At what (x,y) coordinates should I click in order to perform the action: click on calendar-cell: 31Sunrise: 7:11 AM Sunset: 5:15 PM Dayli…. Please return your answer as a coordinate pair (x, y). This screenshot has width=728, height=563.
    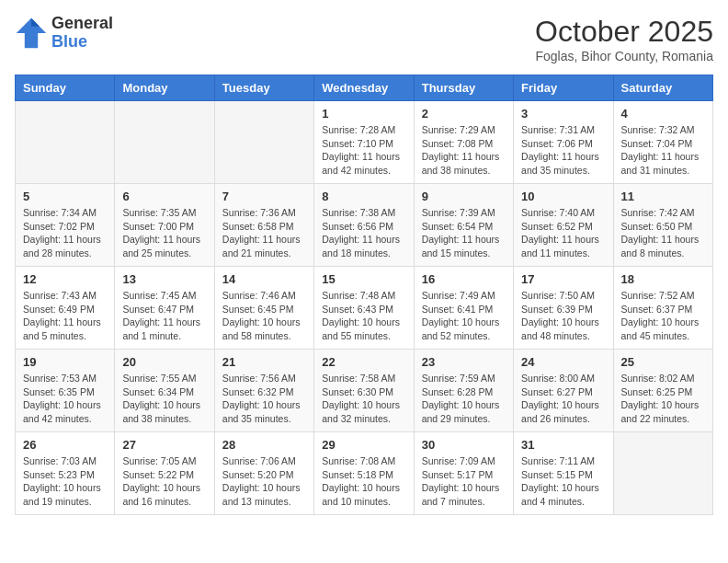
    Looking at the image, I should click on (563, 474).